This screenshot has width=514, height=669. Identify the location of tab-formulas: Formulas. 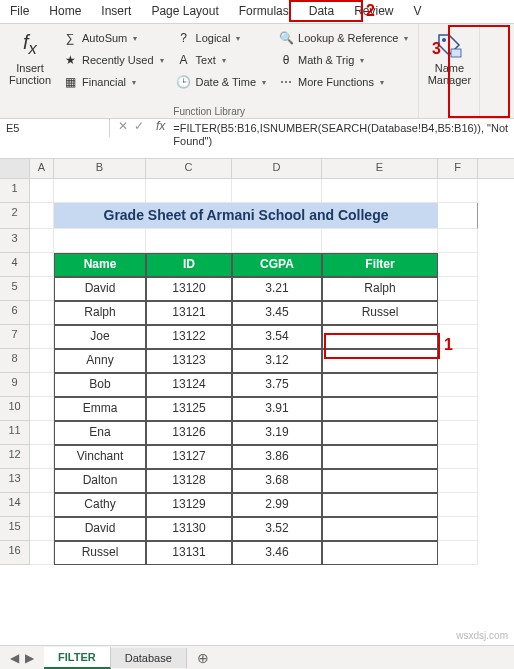
(264, 12).